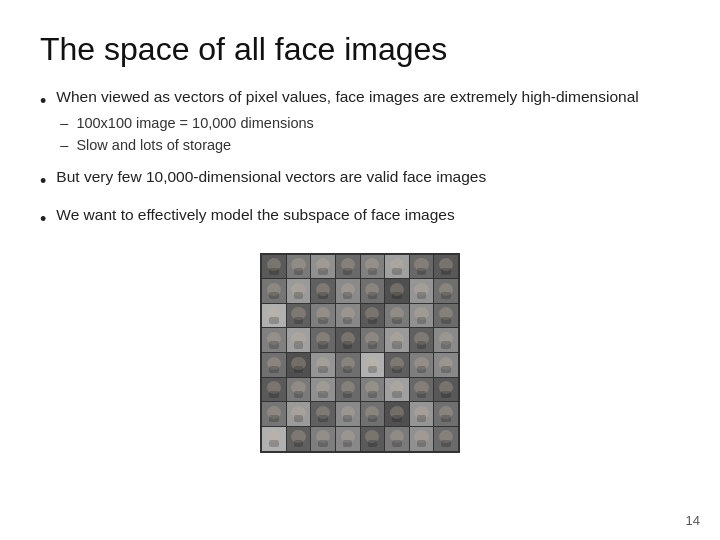  I want to click on sub-dash-1-1: –, so click(64, 124).